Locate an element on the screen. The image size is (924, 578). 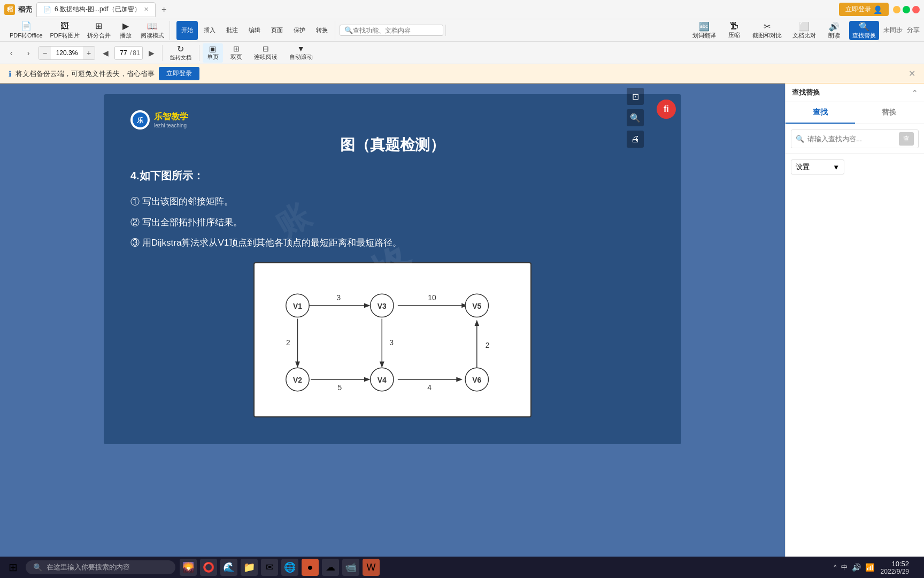
notification-login-button: 立即登录 is located at coordinates (179, 74).